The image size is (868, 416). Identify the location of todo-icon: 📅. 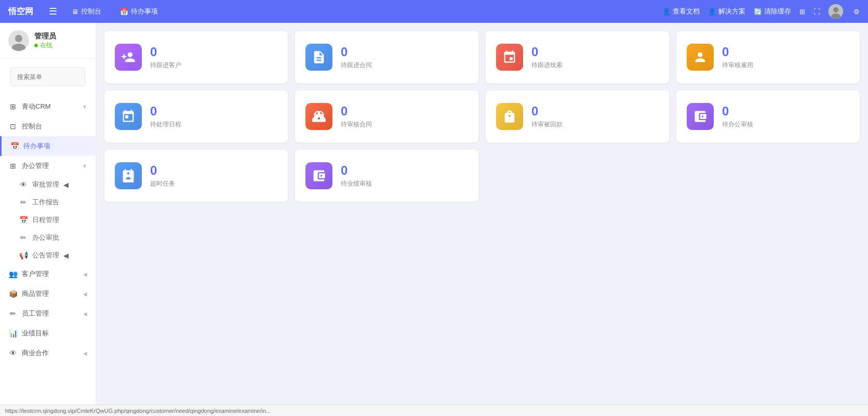
(124, 11).